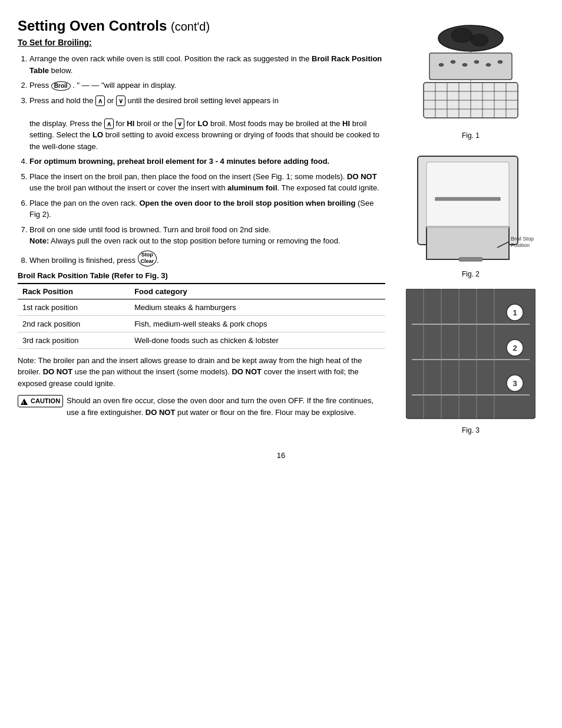 The image size is (562, 728). Describe the element at coordinates (257, 291) in the screenshot. I see `col-header-food: Food category` at that location.